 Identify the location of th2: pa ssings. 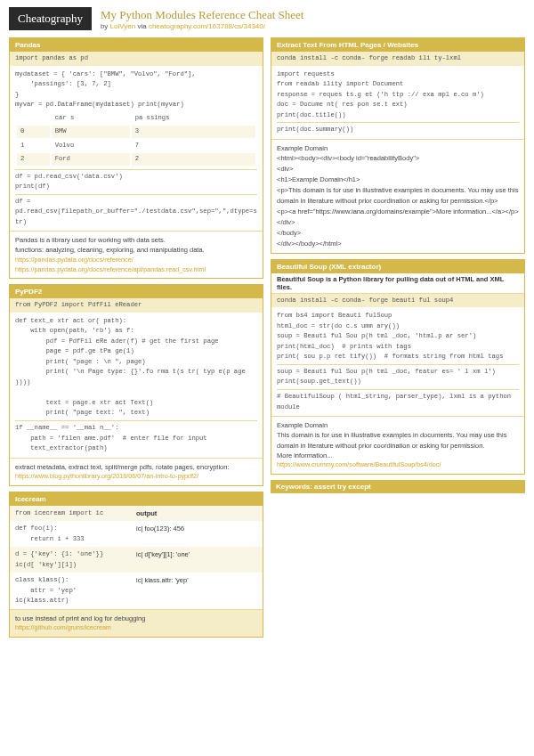
(194, 118).